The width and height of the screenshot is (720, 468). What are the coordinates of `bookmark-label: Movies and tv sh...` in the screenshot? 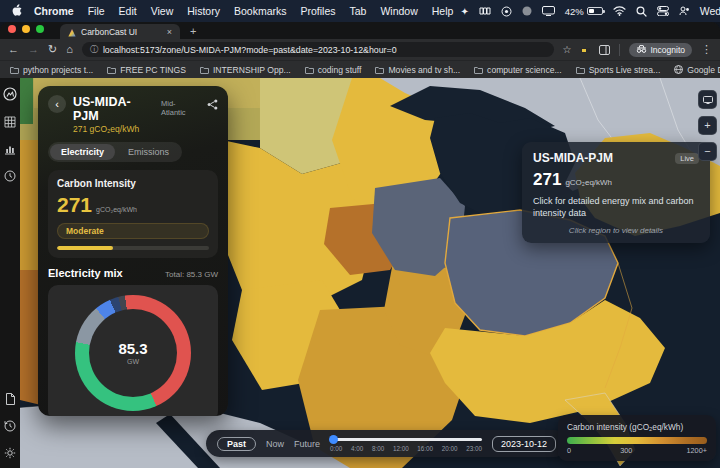 It's located at (424, 70).